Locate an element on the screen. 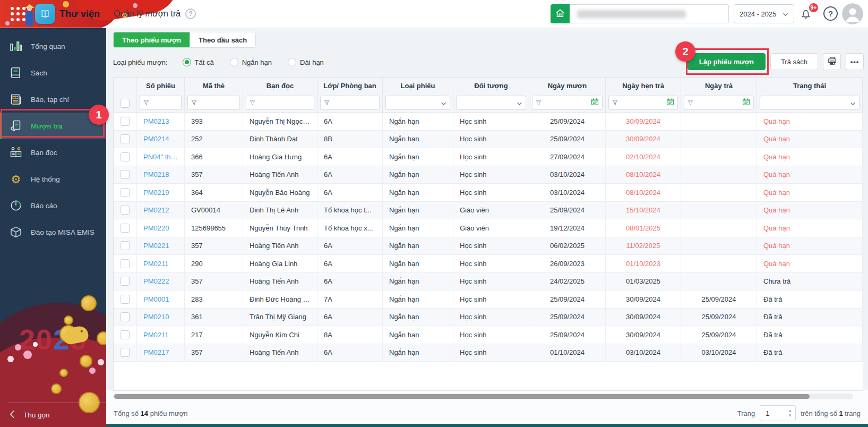 Image resolution: width=868 pixels, height=427 pixels. filter-so_phieu-input is located at coordinates (160, 103).